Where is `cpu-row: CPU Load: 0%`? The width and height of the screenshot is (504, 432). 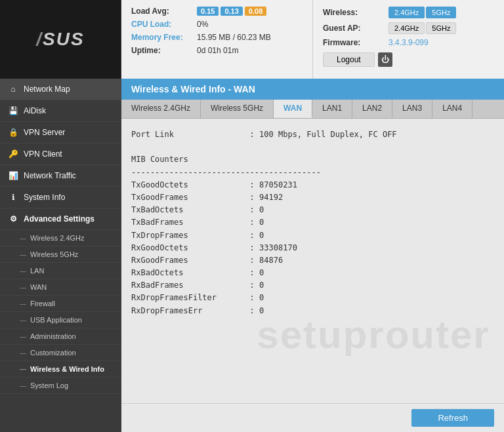
cpu-row: CPU Load: 0% is located at coordinates (217, 24).